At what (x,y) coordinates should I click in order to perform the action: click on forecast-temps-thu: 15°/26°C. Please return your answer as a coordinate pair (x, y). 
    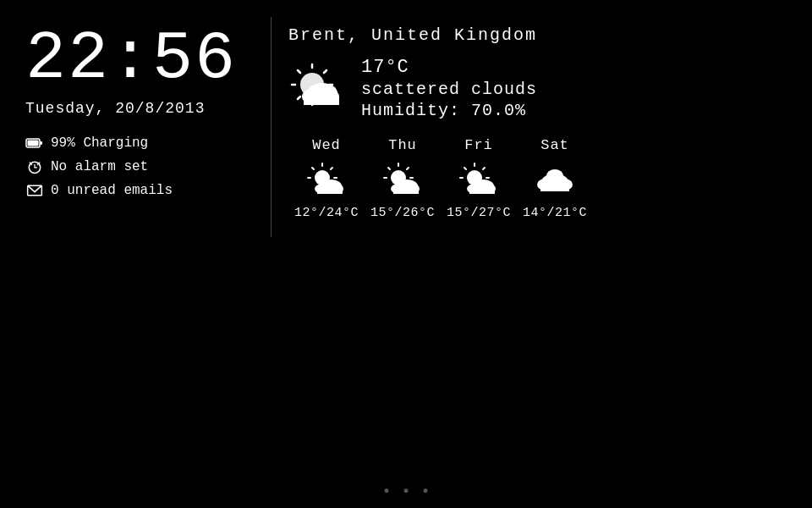
    Looking at the image, I should click on (403, 213).